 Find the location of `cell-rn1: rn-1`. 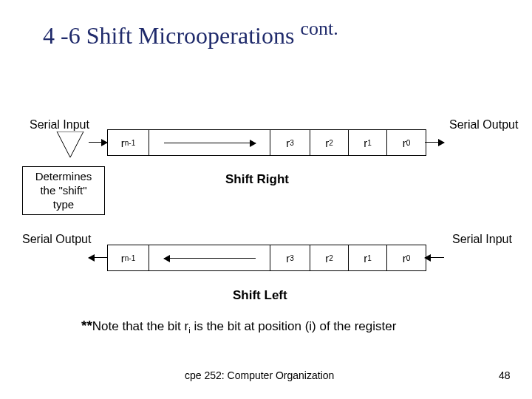

cell-rn1: rn-1 is located at coordinates (129, 143).